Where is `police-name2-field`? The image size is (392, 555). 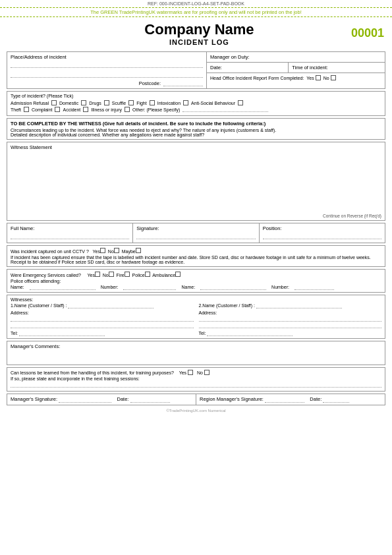 police-name2-field is located at coordinates (233, 287).